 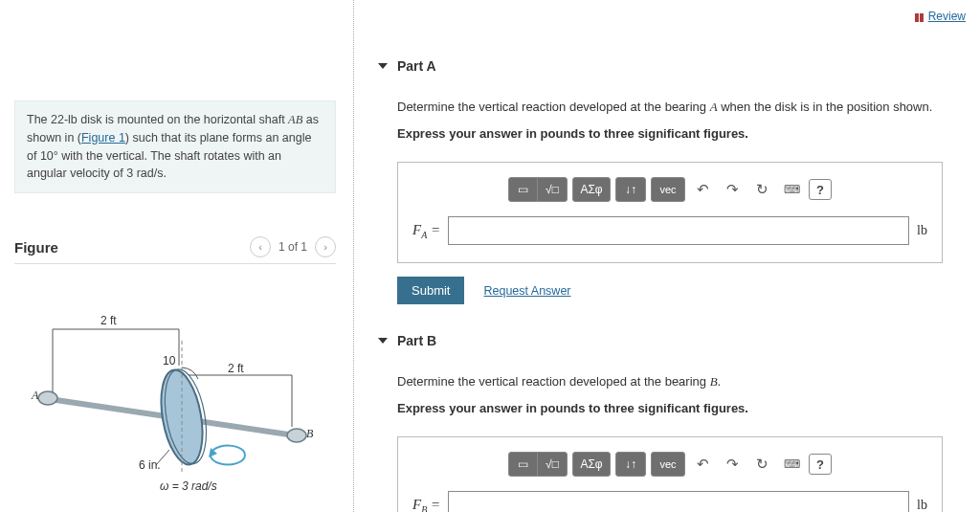 I want to click on tb-greek-icon: ΑΣφ, so click(x=591, y=189).